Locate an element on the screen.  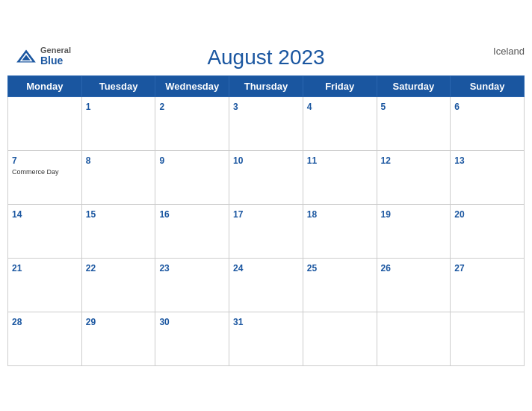
day-number: 8 is located at coordinates (88, 161).